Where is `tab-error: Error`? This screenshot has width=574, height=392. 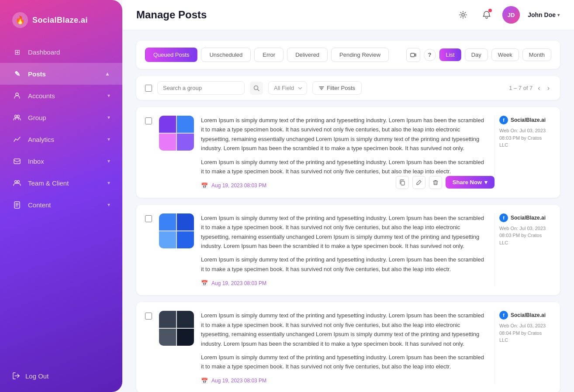
tab-error: Error is located at coordinates (269, 55).